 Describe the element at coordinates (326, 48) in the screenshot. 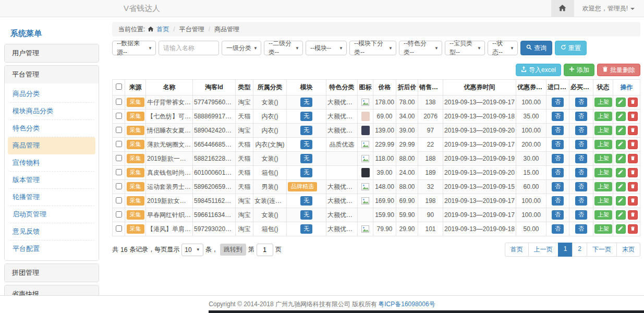

I see `filter-select-3: --模块--▼` at that location.